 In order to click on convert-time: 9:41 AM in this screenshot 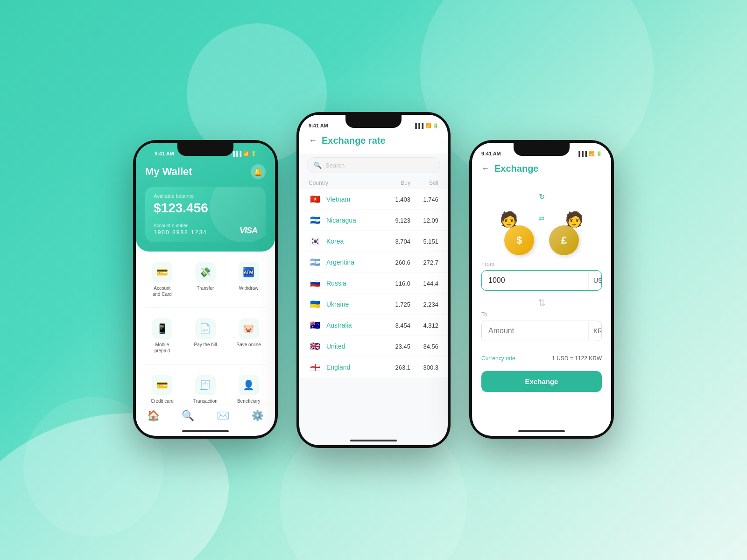, I will do `click(491, 154)`.